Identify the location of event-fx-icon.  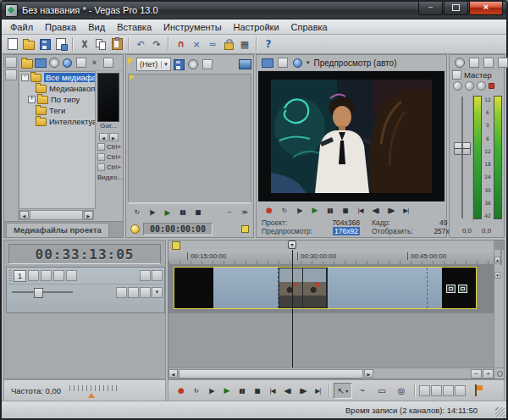
(462, 289).